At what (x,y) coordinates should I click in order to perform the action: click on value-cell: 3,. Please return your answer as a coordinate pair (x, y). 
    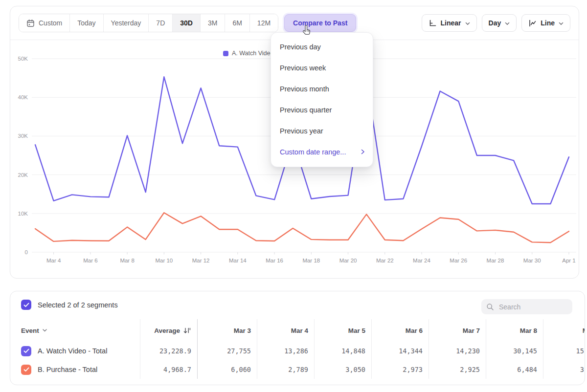
    Looking at the image, I should click on (564, 370).